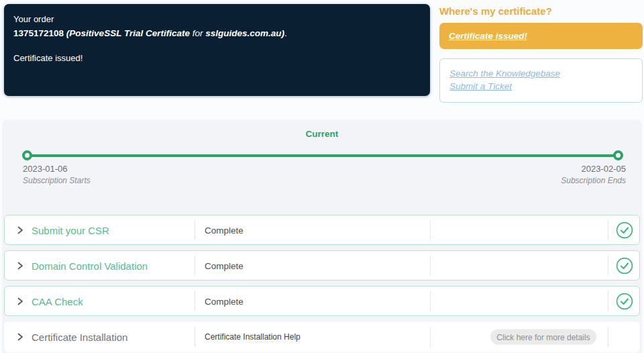 This screenshot has height=353, width=644. Describe the element at coordinates (322, 301) in the screenshot. I see `step-row-caa-check: CAA Check Complete` at that location.